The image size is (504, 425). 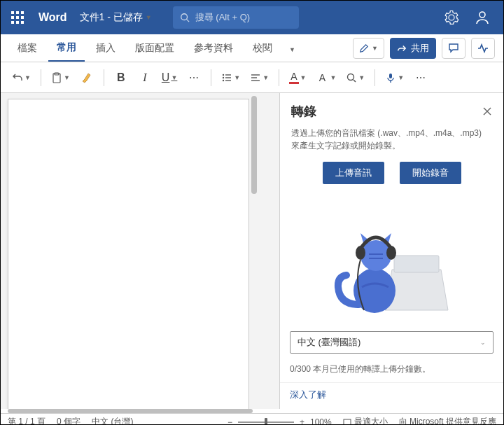 I want to click on tab-file: 檔案, so click(x=27, y=48).